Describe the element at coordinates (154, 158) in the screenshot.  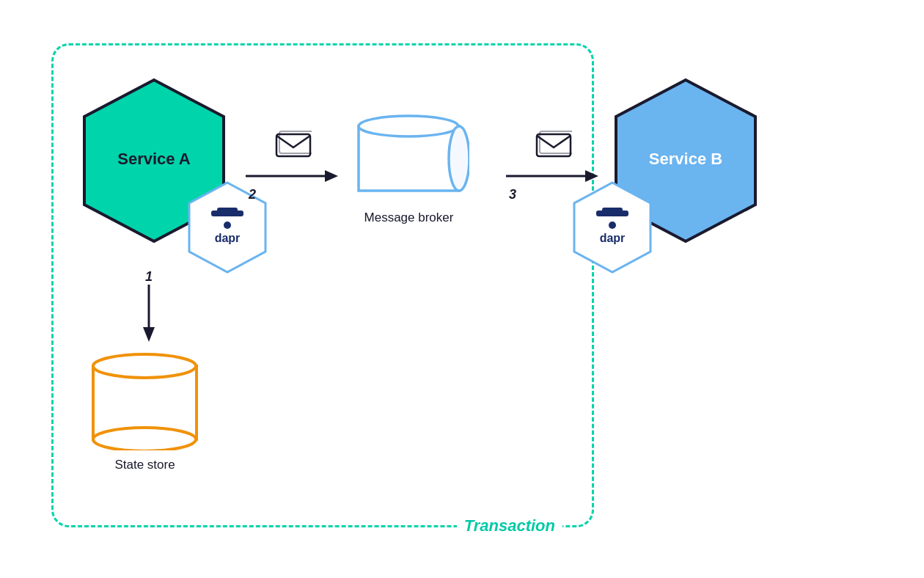
I see `svg-text: Service A` at that location.